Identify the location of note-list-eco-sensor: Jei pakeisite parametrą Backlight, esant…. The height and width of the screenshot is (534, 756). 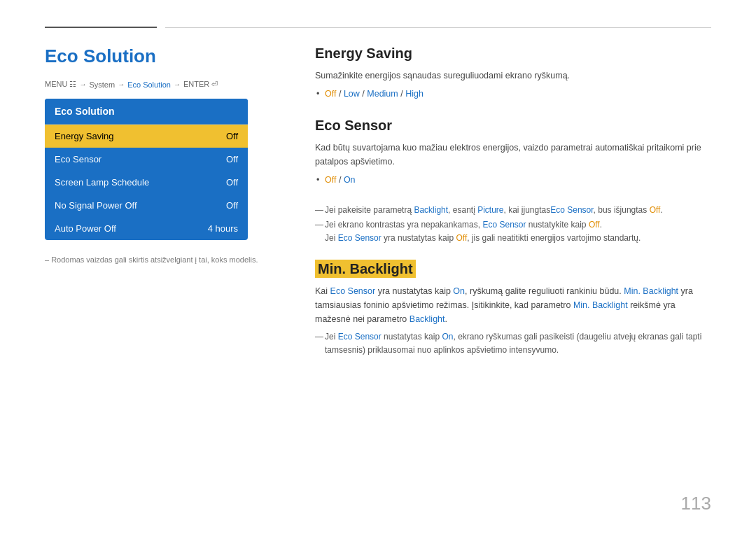
(513, 225).